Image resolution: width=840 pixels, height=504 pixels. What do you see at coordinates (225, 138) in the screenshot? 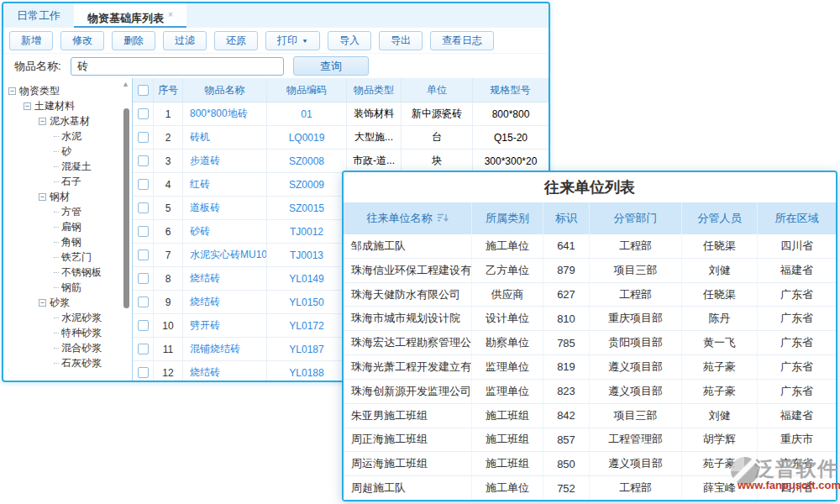
I see `cell-item-name: 砖机` at bounding box center [225, 138].